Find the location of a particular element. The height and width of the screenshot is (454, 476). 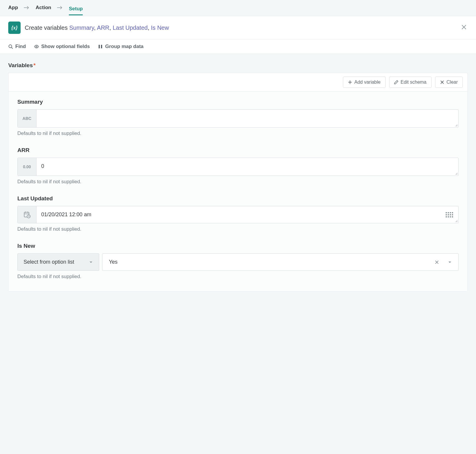

step-title: Create variables Summary, ARR, Last Upda… is located at coordinates (240, 28).